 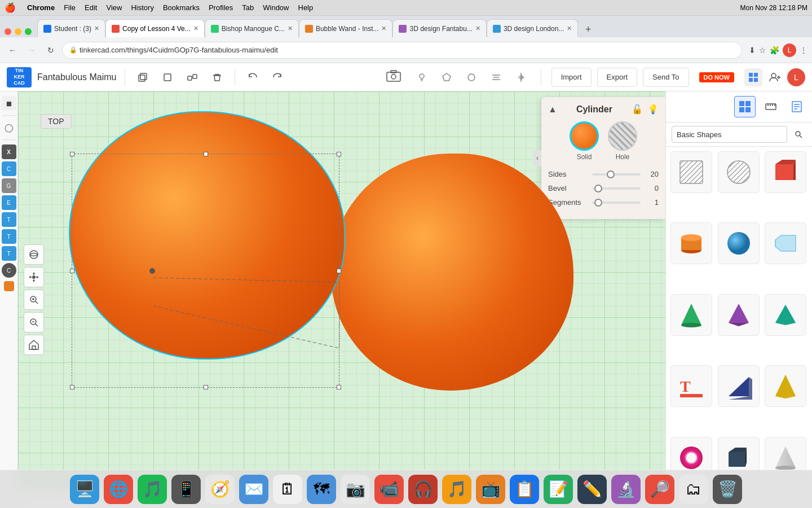 I want to click on grid-view-button, so click(x=753, y=77).